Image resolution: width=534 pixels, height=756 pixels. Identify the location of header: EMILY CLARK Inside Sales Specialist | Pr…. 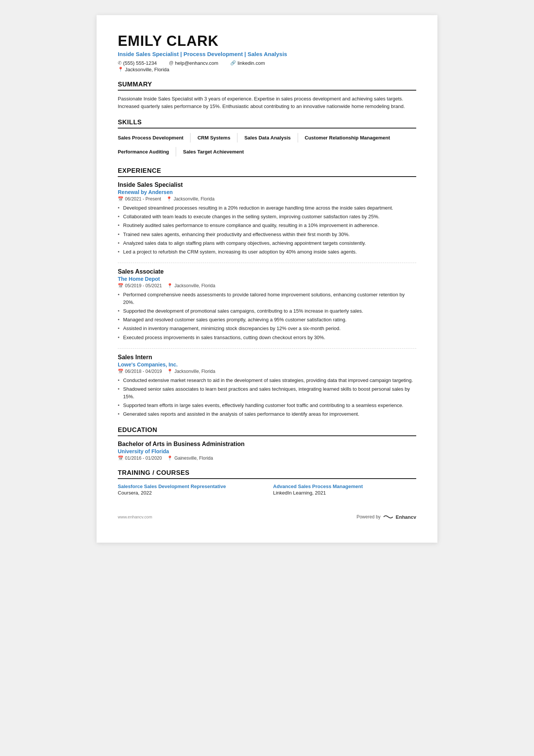
(267, 53).